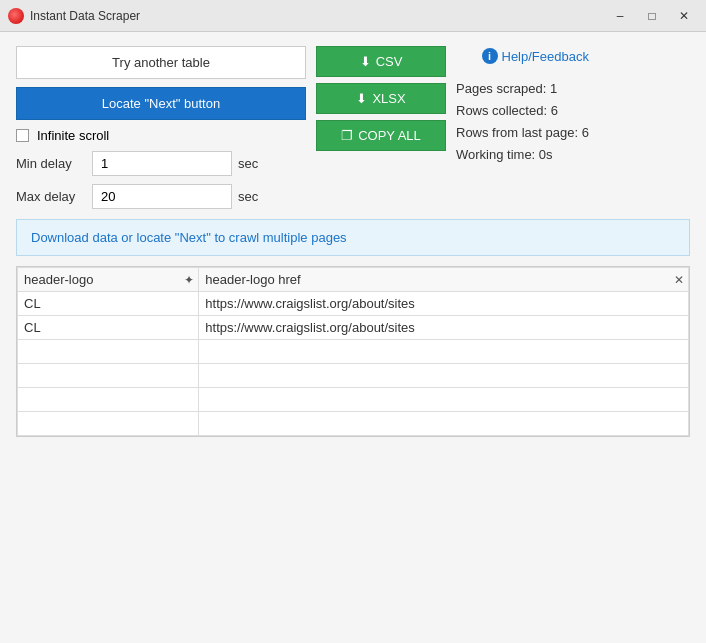 This screenshot has width=706, height=643. What do you see at coordinates (390, 62) in the screenshot?
I see `csv-label: CSV` at bounding box center [390, 62].